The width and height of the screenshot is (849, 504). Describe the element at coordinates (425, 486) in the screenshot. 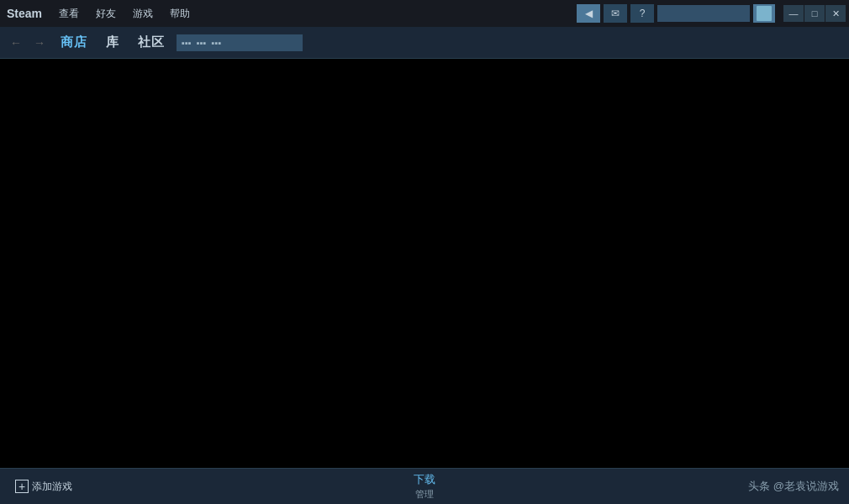

I see `status-center: 下载 管理` at that location.